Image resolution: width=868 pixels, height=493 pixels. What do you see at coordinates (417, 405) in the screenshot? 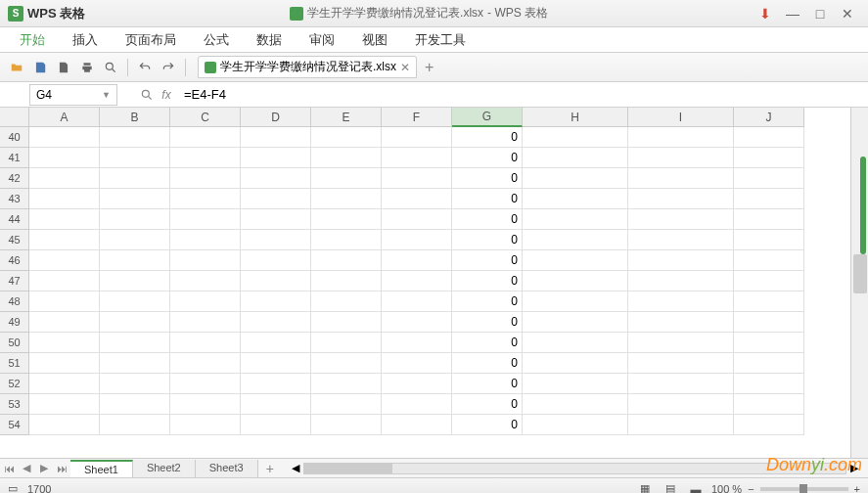
I see `cell-F53` at bounding box center [417, 405].